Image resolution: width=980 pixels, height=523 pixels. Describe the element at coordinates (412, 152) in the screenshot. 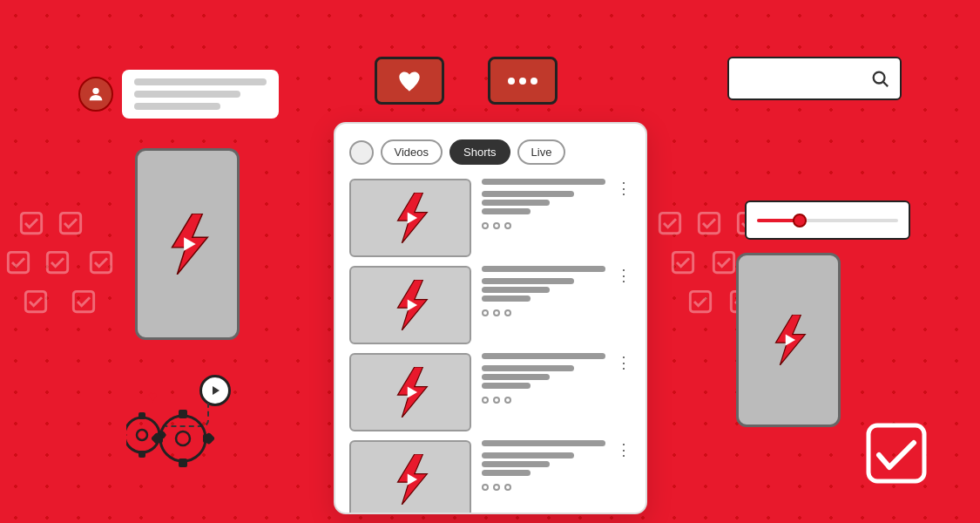

I see `tab-videos: Videos` at that location.